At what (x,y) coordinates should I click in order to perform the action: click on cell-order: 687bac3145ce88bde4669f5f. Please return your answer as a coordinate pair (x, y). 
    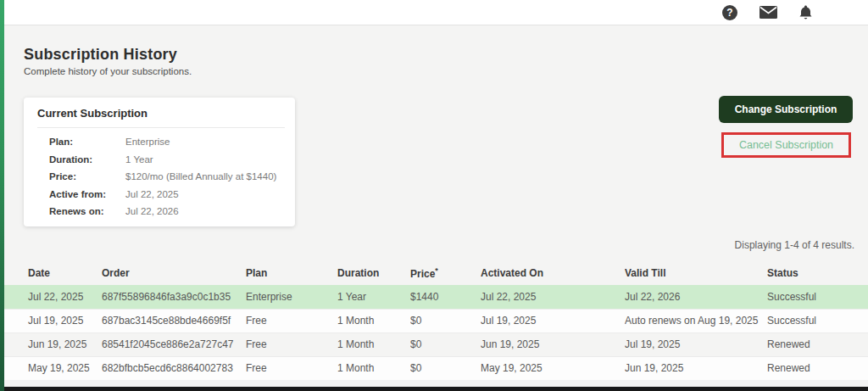
    Looking at the image, I should click on (174, 321).